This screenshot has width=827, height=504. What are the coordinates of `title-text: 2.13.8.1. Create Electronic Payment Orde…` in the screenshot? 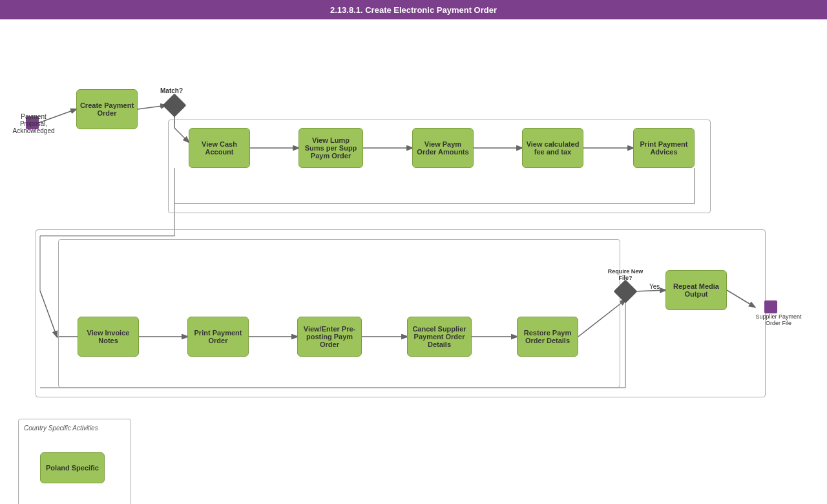 It's located at (414, 10).